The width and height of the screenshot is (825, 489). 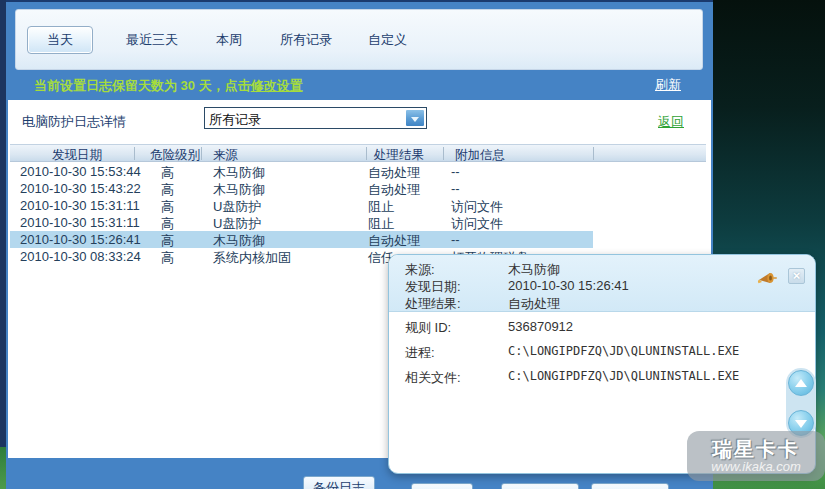 What do you see at coordinates (277, 86) in the screenshot?
I see `modify-settings-link: 修改设置` at bounding box center [277, 86].